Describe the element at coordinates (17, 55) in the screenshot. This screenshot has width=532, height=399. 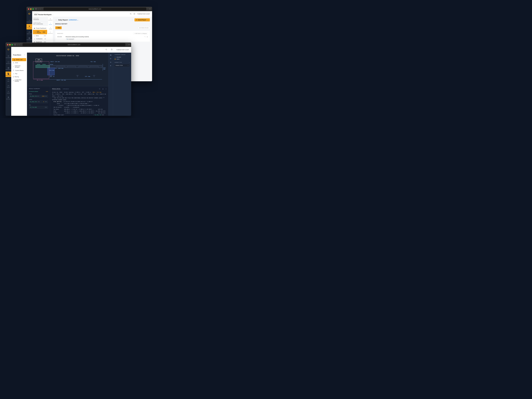
I see `project-name: ProjectName` at that location.